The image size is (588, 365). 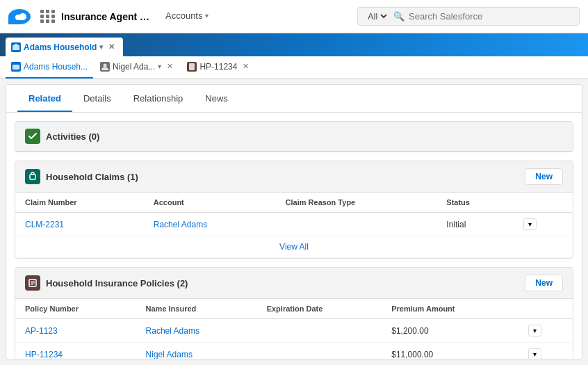 I want to click on record-tab-adams-household-label: Adams Household, so click(x=60, y=47).